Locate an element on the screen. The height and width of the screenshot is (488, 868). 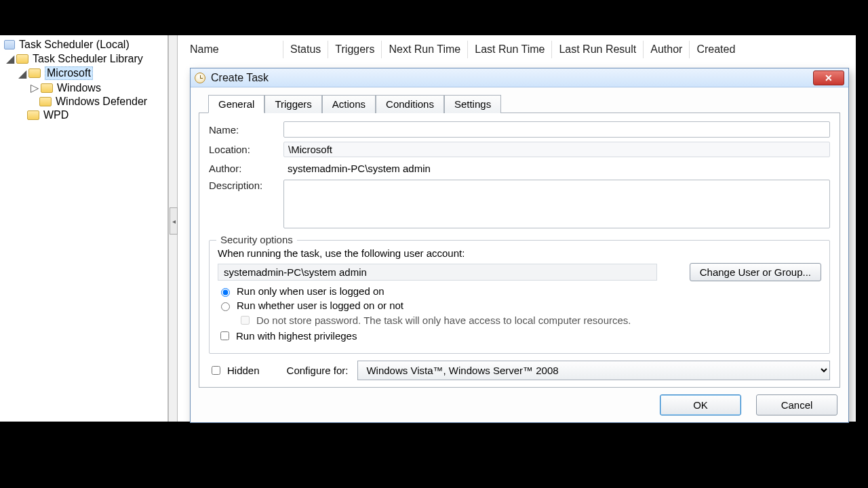
cancel-button: Cancel is located at coordinates (797, 405).